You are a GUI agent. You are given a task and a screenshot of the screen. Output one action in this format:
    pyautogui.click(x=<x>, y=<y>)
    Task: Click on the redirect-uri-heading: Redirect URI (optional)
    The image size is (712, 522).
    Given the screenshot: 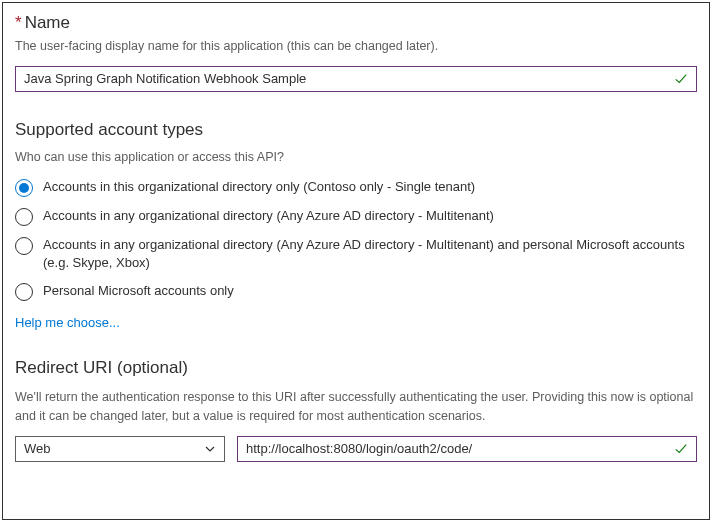 What is the action you would take?
    pyautogui.click(x=356, y=368)
    